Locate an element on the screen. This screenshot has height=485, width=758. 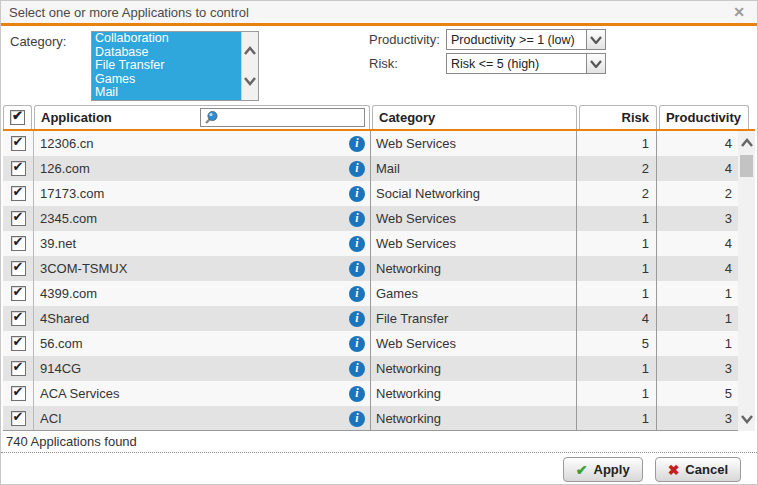
select-all-checkbox is located at coordinates (18, 118).